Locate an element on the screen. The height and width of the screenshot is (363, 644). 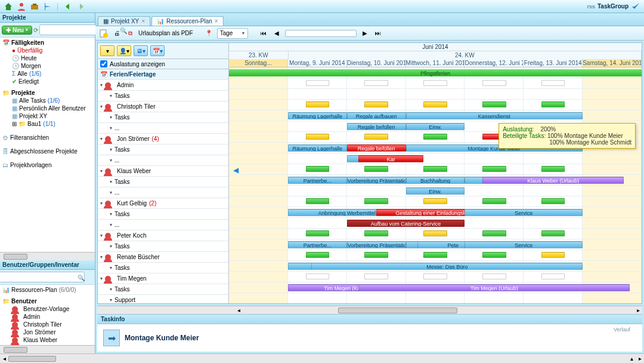
task-bar: Kassendienst is located at coordinates (495, 116).